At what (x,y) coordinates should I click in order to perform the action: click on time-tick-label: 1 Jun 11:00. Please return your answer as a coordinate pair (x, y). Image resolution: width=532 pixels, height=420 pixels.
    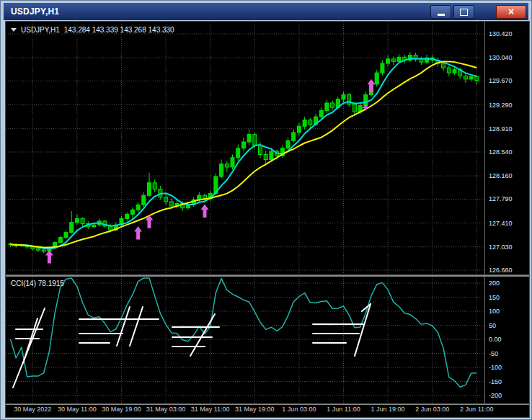
    Looking at the image, I should click on (343, 409).